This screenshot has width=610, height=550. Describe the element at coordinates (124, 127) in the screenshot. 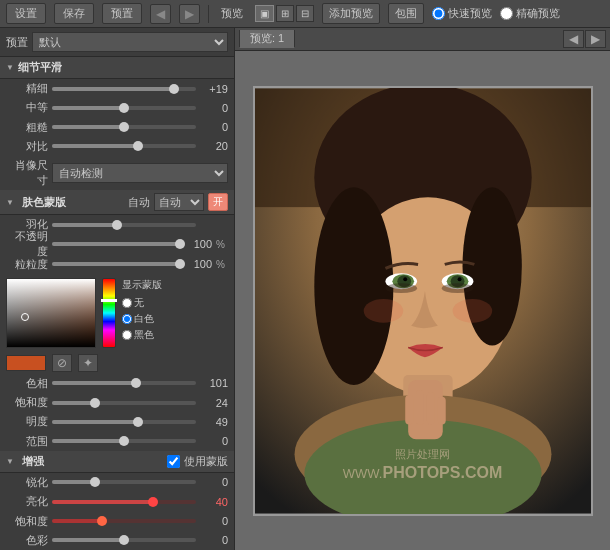

I see `coarse-slider-thumb` at that location.